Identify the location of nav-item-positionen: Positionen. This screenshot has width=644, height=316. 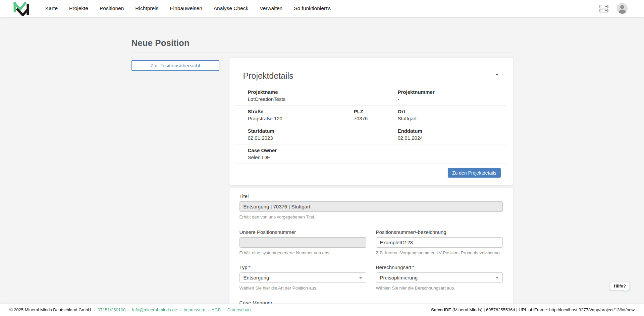
(112, 8).